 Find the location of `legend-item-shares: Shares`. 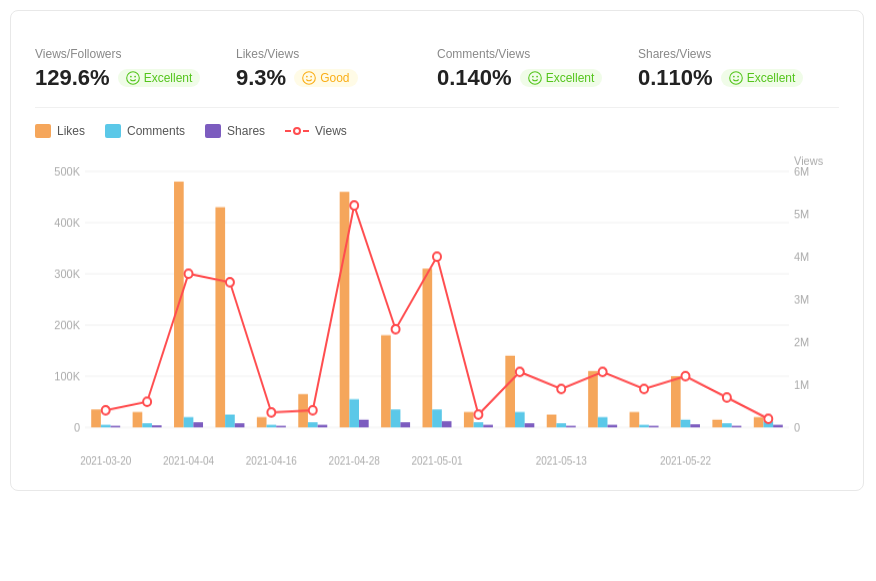

legend-item-shares: Shares is located at coordinates (235, 131).